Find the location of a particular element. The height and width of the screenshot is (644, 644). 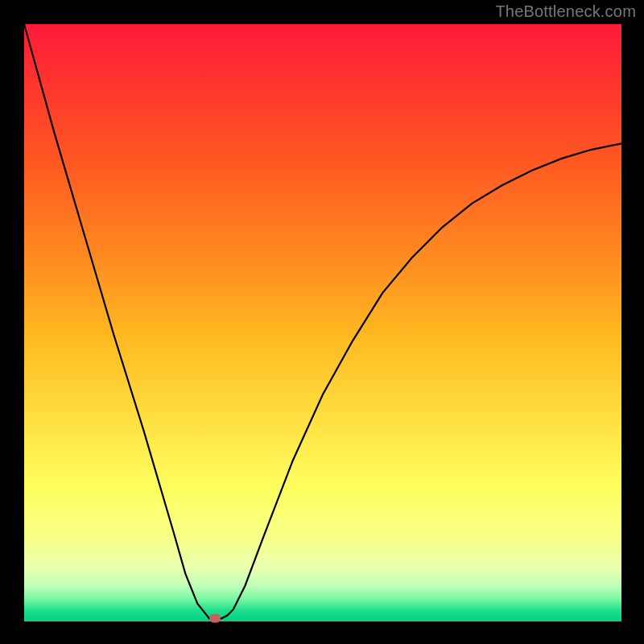

optimal-point-marker is located at coordinates (215, 618).